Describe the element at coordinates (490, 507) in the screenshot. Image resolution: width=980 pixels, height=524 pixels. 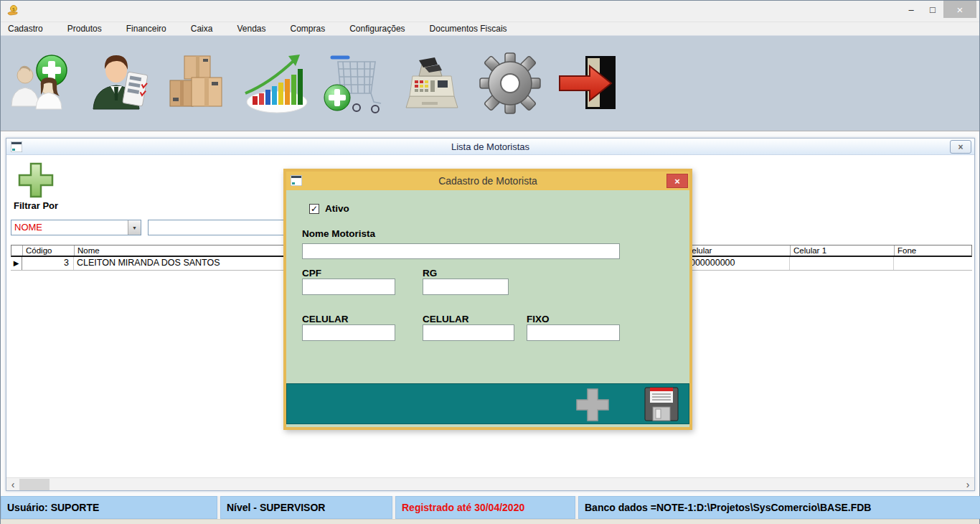
I see `status-bar: Usuário: SUPORTE Nível - SUPERVISOR Regi…` at that location.